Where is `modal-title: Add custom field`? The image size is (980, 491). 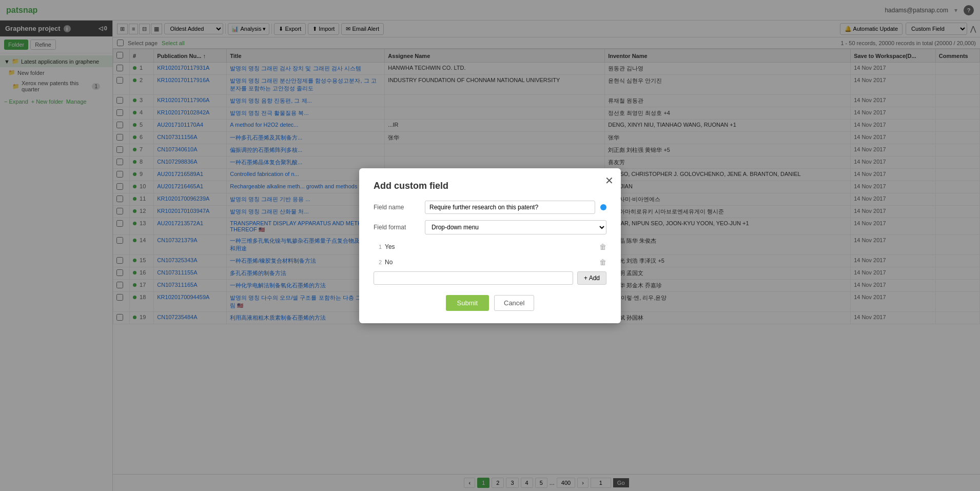
modal-title: Add custom field is located at coordinates (490, 186).